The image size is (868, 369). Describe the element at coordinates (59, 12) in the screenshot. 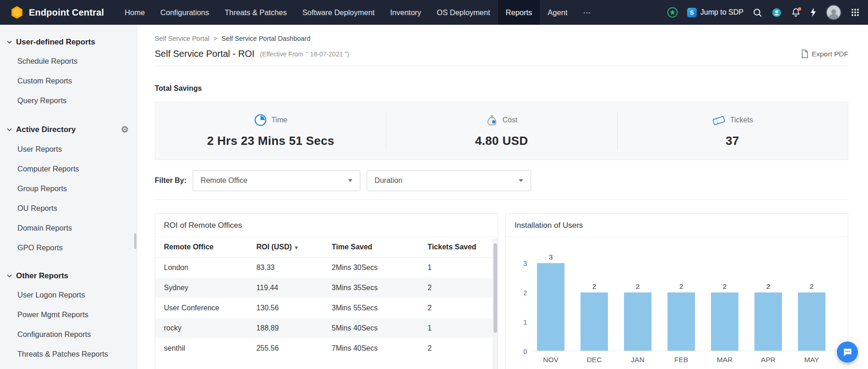

I see `brand: Endpoint Central` at that location.